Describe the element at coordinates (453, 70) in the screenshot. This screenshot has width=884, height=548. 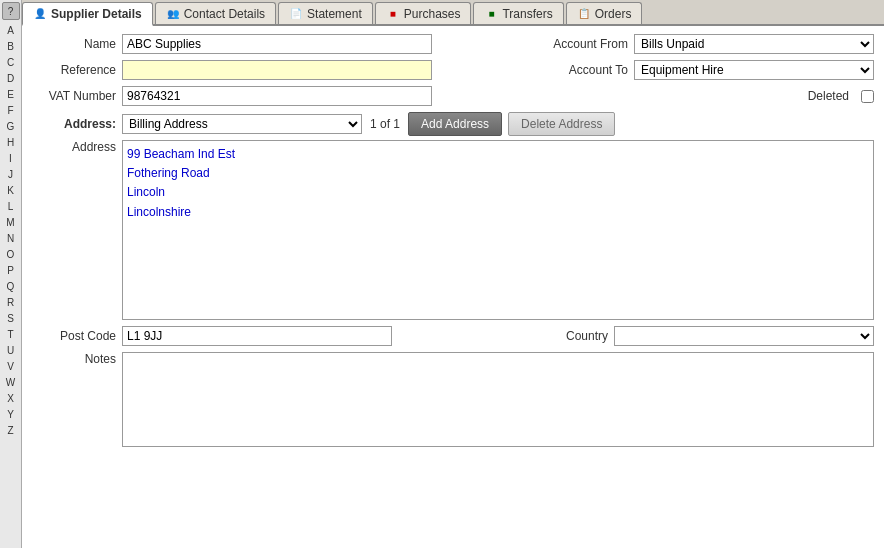
I see `reference-row: Reference Account To Equipment Hire` at that location.